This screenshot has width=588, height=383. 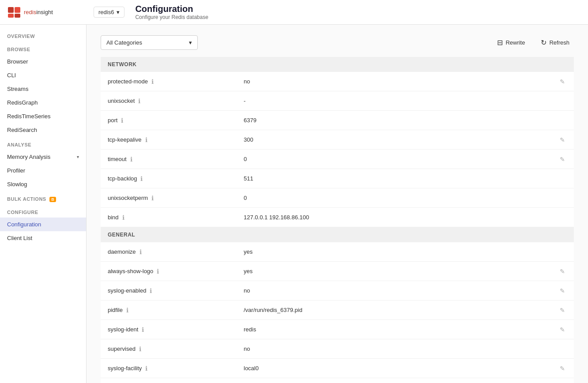 What do you see at coordinates (174, 82) in the screenshot?
I see `config-key: protected-modeℹ` at bounding box center [174, 82].